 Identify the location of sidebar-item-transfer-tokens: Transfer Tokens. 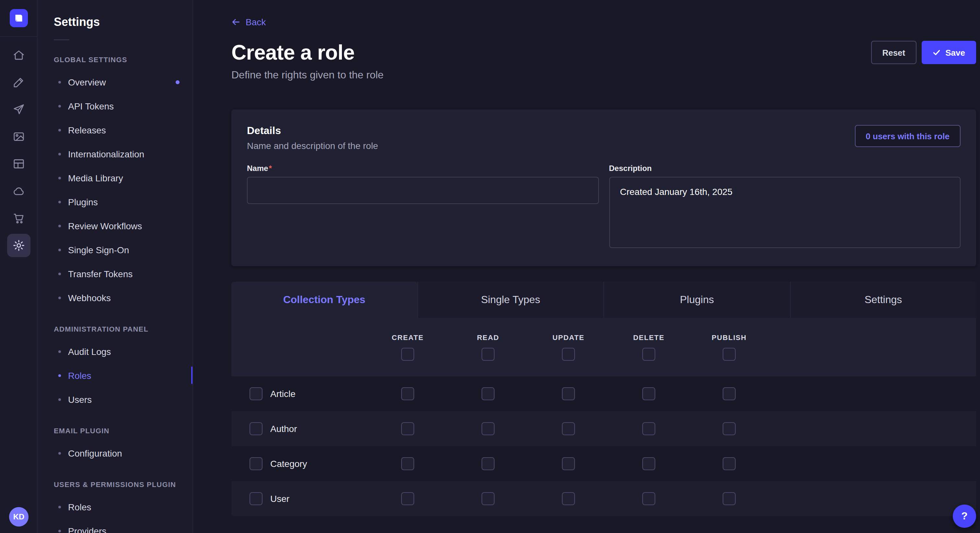
(115, 274).